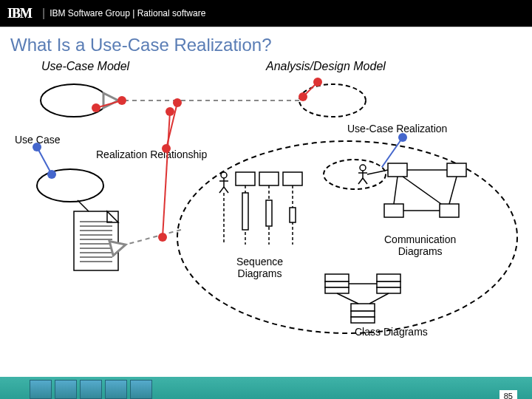  What do you see at coordinates (70, 185) in the screenshot?
I see `use-case-ellipse-bottom` at bounding box center [70, 185].